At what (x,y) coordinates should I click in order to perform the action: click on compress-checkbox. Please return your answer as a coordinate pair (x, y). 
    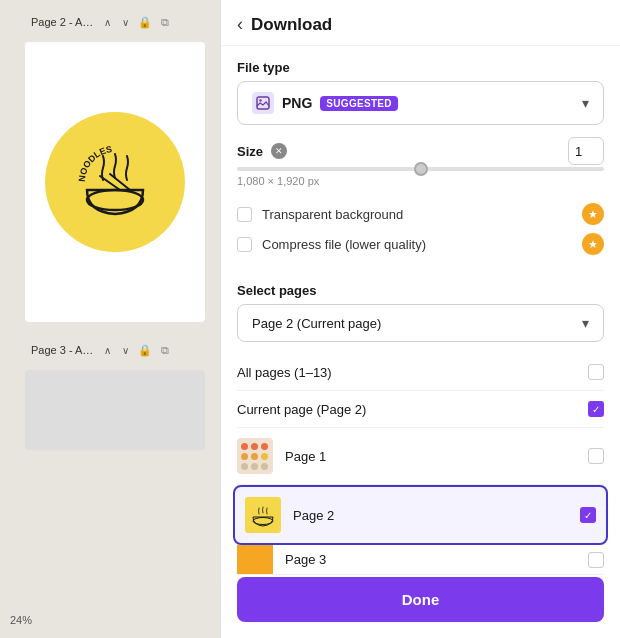
    Looking at the image, I should click on (244, 244).